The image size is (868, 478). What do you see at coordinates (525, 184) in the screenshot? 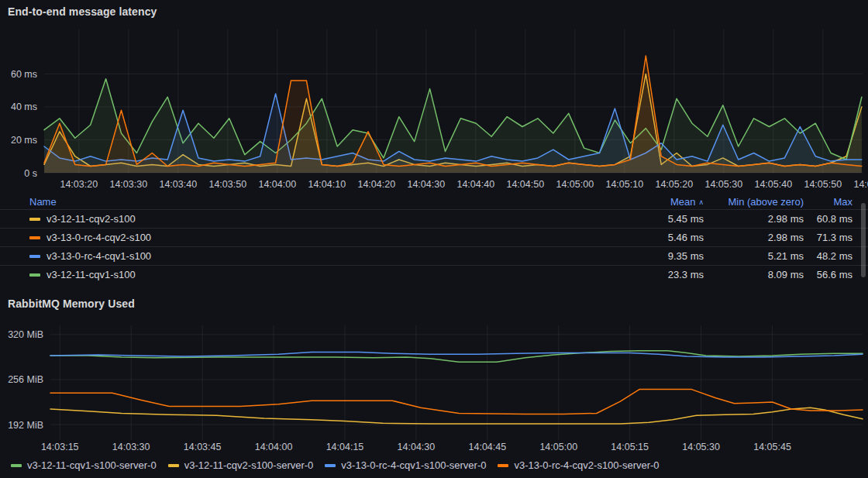
I see `svg-text: 14:04:50` at bounding box center [525, 184].